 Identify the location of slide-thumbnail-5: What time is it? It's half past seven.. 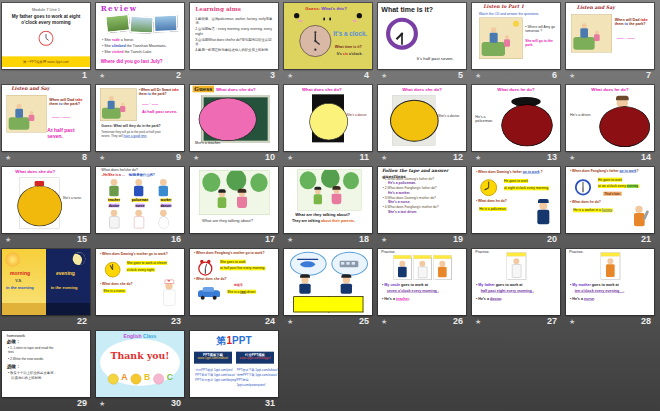
(422, 36).